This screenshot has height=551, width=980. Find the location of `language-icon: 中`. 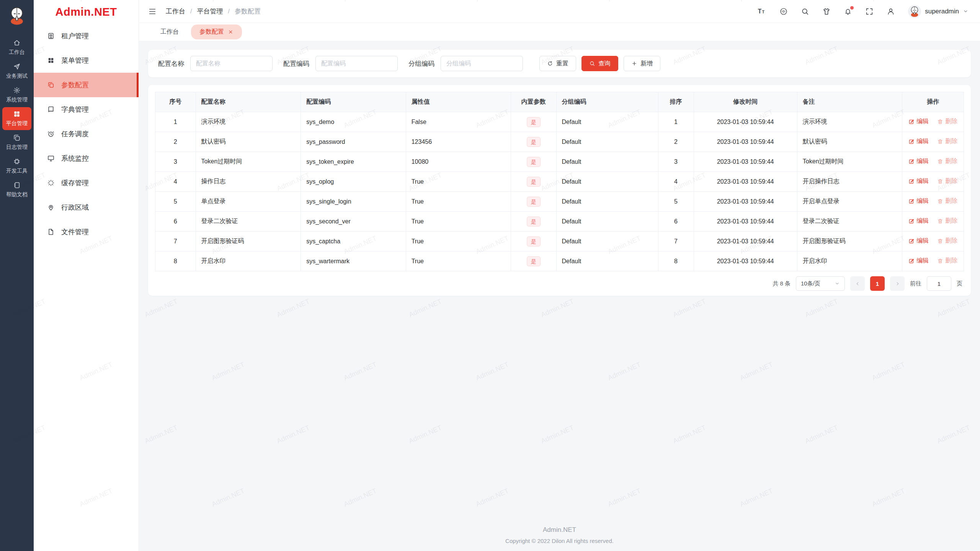

language-icon: 中 is located at coordinates (784, 11).